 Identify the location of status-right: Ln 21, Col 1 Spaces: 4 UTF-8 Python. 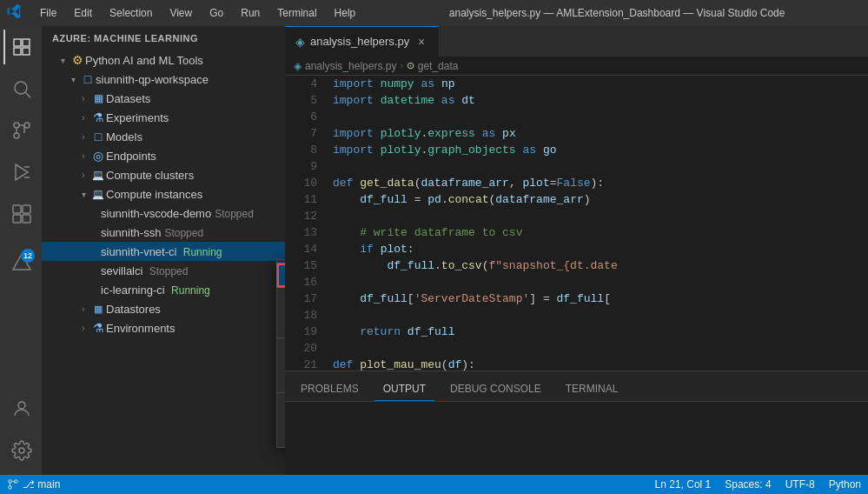
(758, 484).